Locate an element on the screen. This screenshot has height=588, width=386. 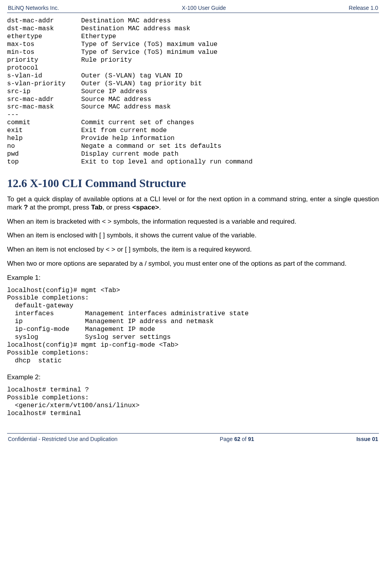
paragraph-3: When an item is enclosed with [ ] symbol… is located at coordinates (193, 236).